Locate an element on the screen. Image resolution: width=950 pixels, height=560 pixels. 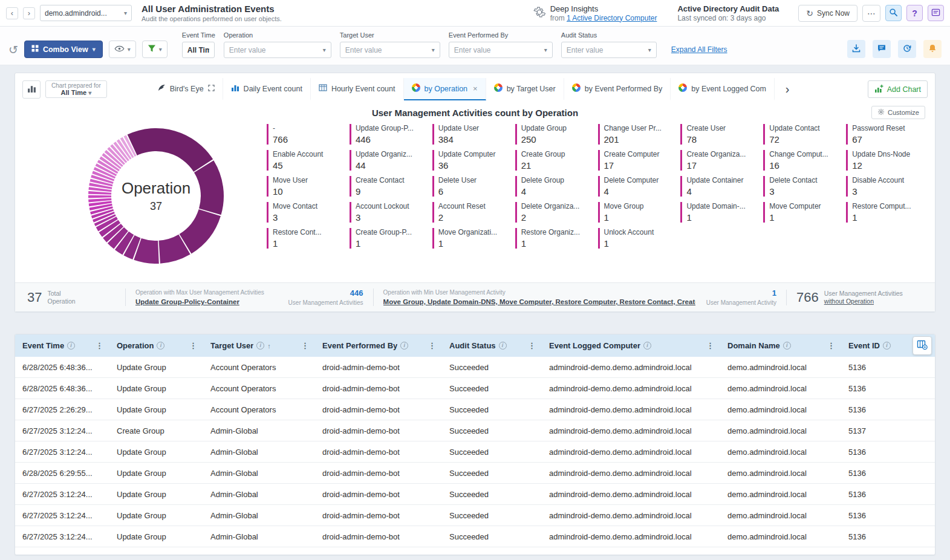
legend-item: Move User 10 is located at coordinates (306, 186).